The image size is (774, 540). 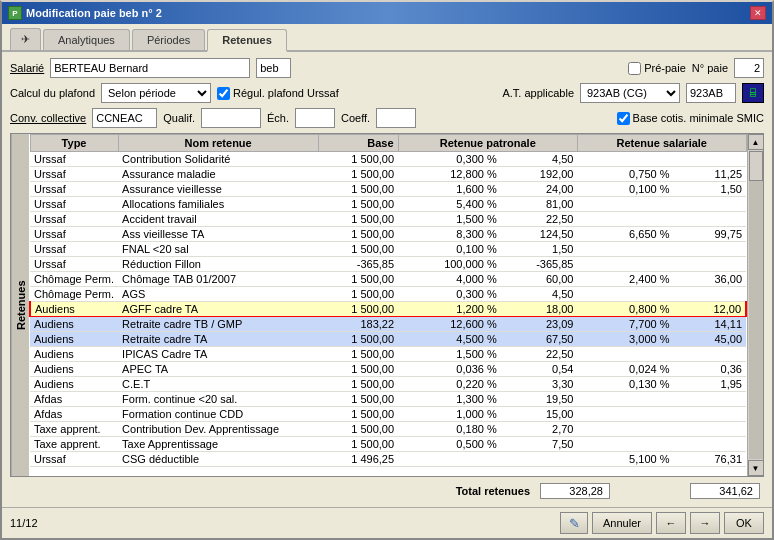 I want to click on table-row: Taxe apprent. Contribution Dev. Apprenti…, so click(x=388, y=430).